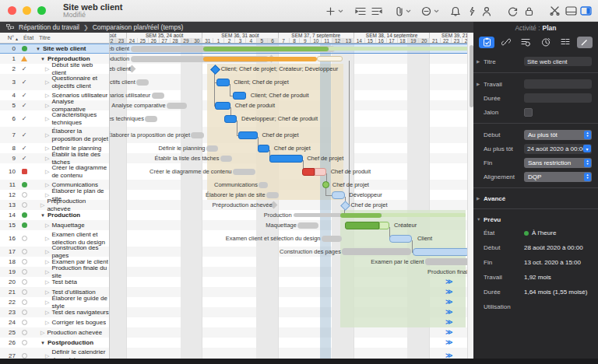 The height and width of the screenshot is (364, 598). Describe the element at coordinates (26, 11) in the screenshot. I see `minimize-window-button` at that location.